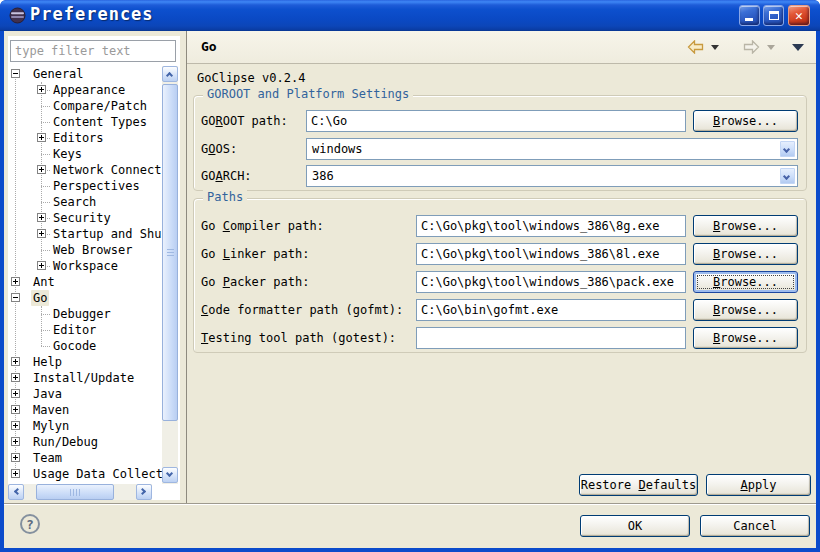  What do you see at coordinates (85, 474) in the screenshot?
I see `tree-item-usage-data-collector: Usage Data Collect` at bounding box center [85, 474].